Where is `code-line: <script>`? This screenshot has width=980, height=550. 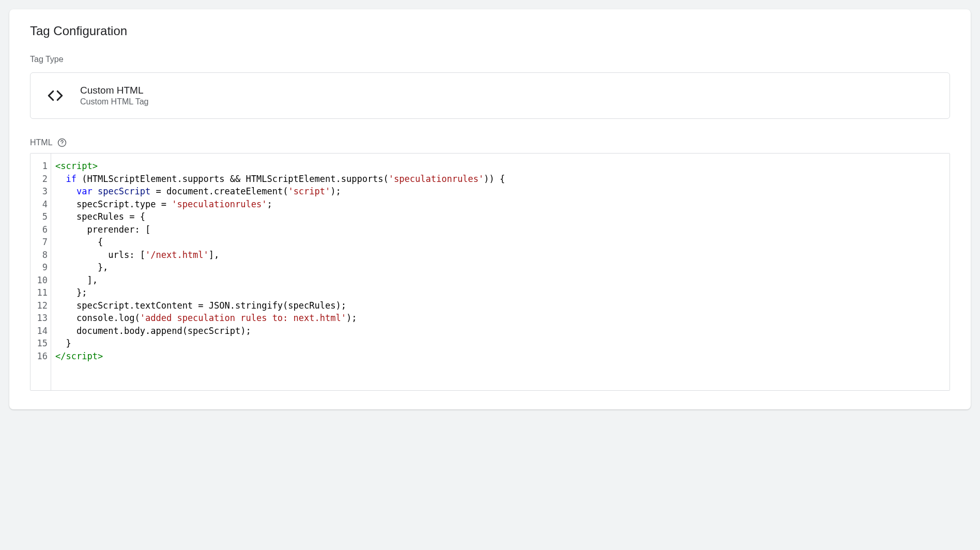
code-line: <script> is located at coordinates (500, 166).